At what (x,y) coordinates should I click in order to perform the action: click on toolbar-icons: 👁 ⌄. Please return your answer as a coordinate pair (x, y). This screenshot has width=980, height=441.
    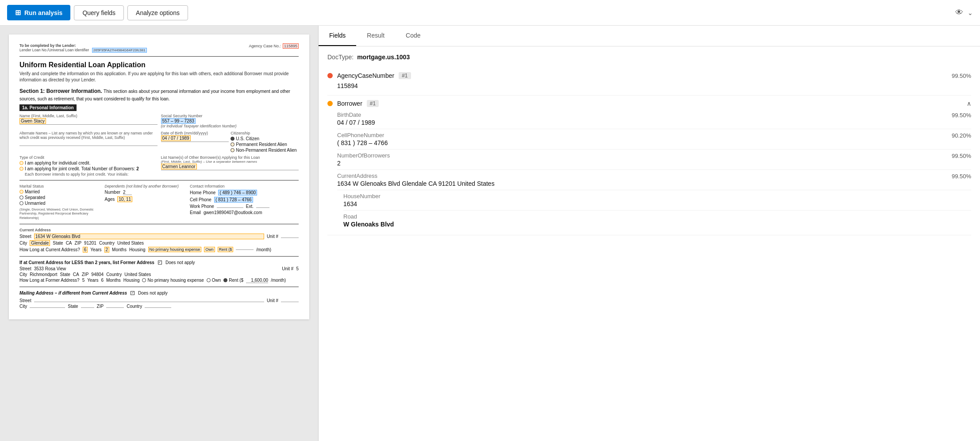
    Looking at the image, I should click on (964, 12).